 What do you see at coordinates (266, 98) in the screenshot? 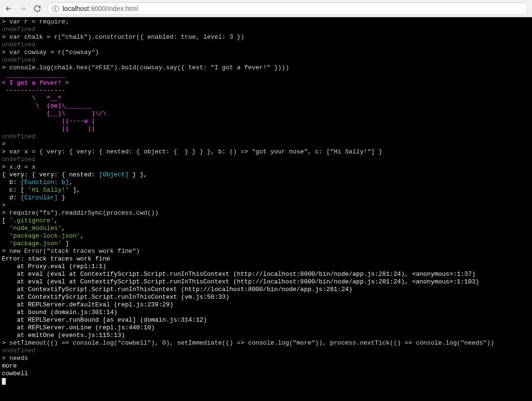
I see `terminal-line: \ ^__^` at bounding box center [266, 98].